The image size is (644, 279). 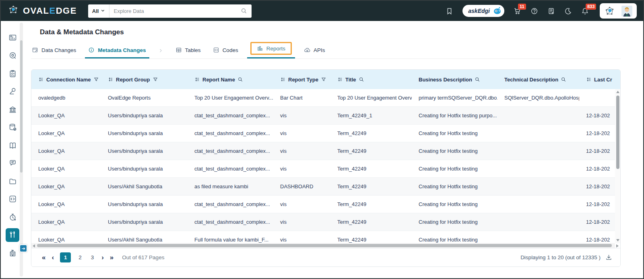 I want to click on column-header-title: Title, so click(x=371, y=80).